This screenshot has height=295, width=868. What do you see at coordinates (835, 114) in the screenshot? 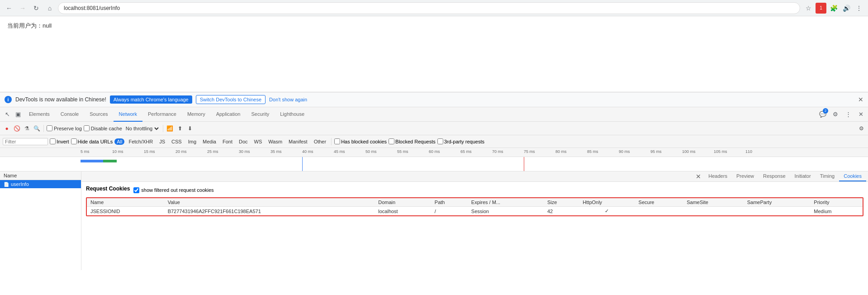
I see `settings-button: ⚙` at bounding box center [835, 114].